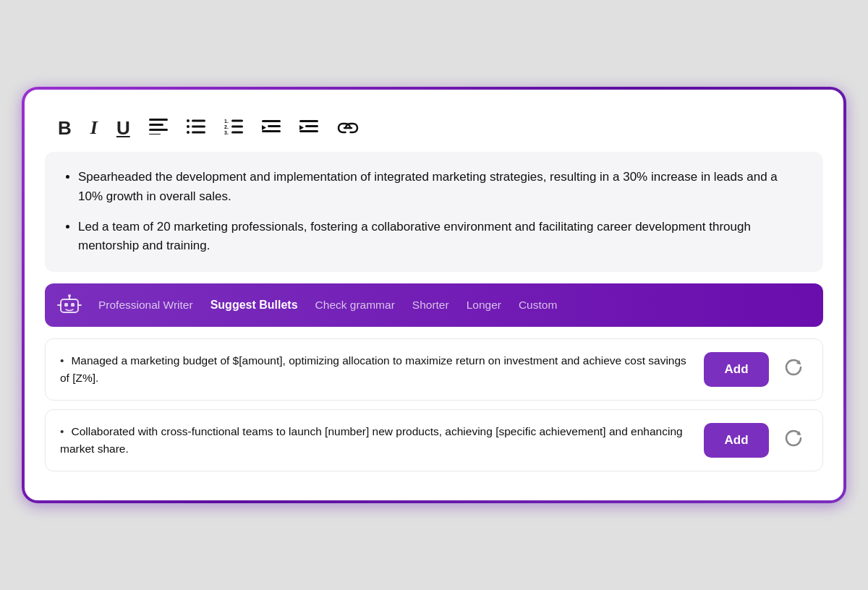  What do you see at coordinates (234, 128) in the screenshot?
I see `ordered-list-button: 1. 2. 3.` at bounding box center [234, 128].